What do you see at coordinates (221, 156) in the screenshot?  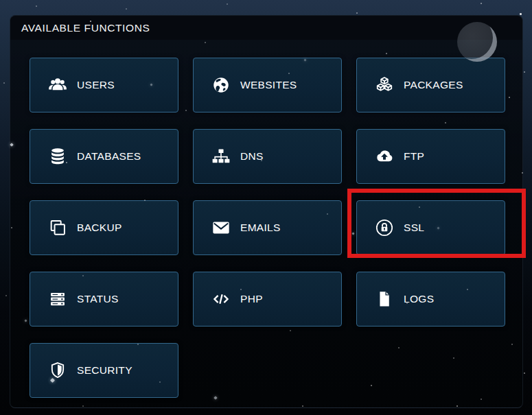 I see `sitemap-icon` at bounding box center [221, 156].